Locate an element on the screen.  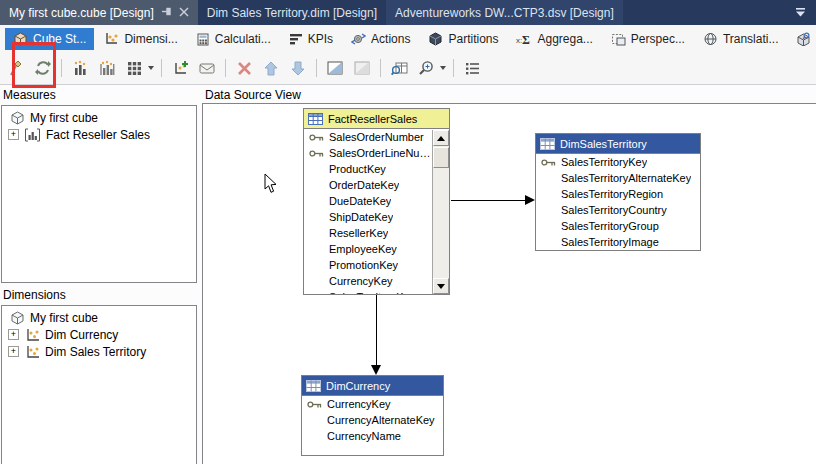
tab-actions: Actions is located at coordinates (380, 39).